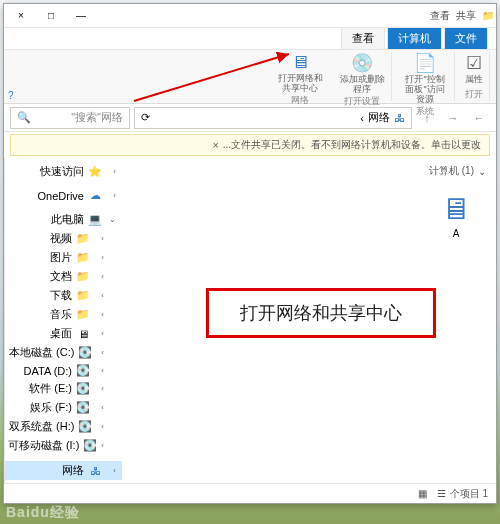 This screenshot has width=500, height=524. I want to click on tab-view: 查看, so click(363, 38).